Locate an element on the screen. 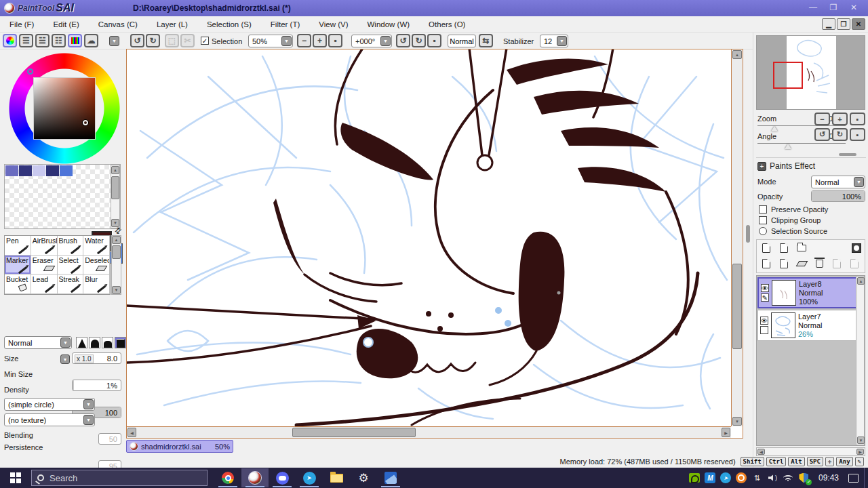 The image size is (868, 488). telegram-tray-icon: ➤ is located at coordinates (726, 479).